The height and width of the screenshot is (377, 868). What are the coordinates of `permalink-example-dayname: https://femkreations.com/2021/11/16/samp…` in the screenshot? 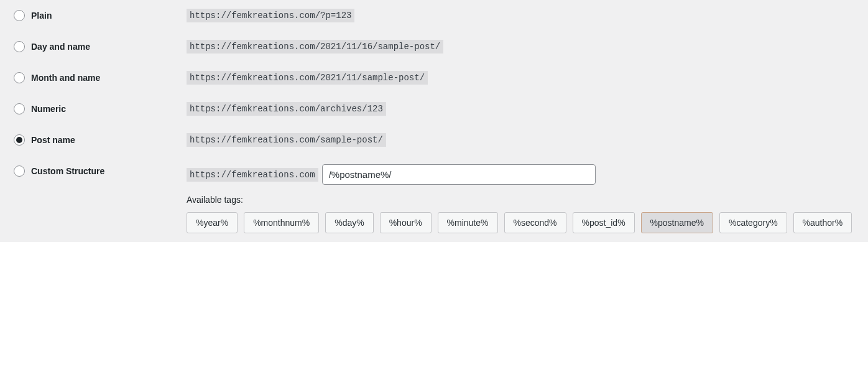 It's located at (315, 47).